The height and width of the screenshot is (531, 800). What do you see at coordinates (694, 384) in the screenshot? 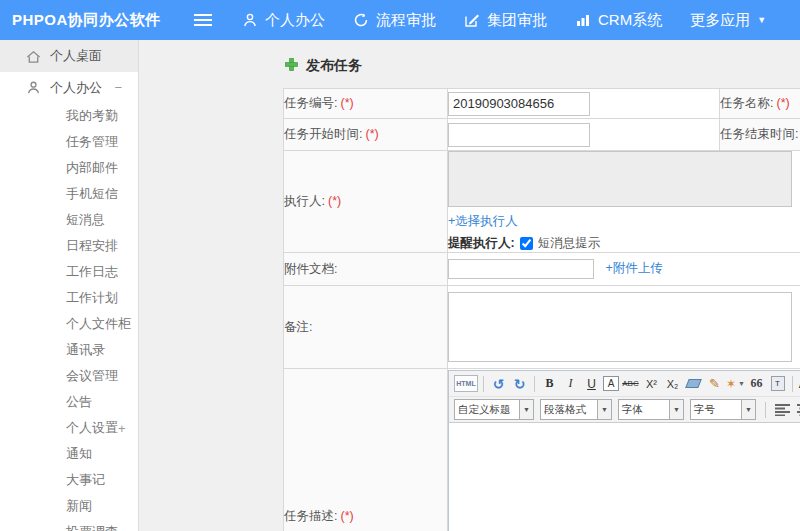
I see `eraser-icon` at bounding box center [694, 384].